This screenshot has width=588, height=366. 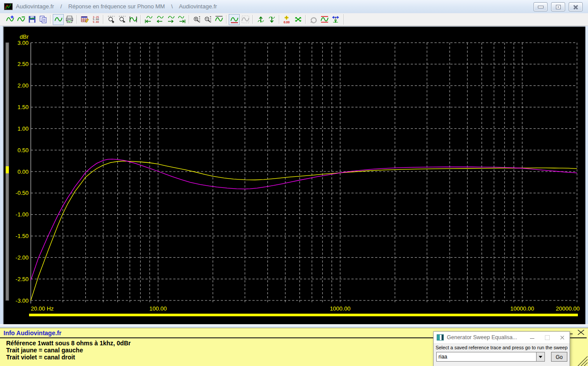 What do you see at coordinates (122, 19) in the screenshot?
I see `zoom-x-out-button` at bounding box center [122, 19].